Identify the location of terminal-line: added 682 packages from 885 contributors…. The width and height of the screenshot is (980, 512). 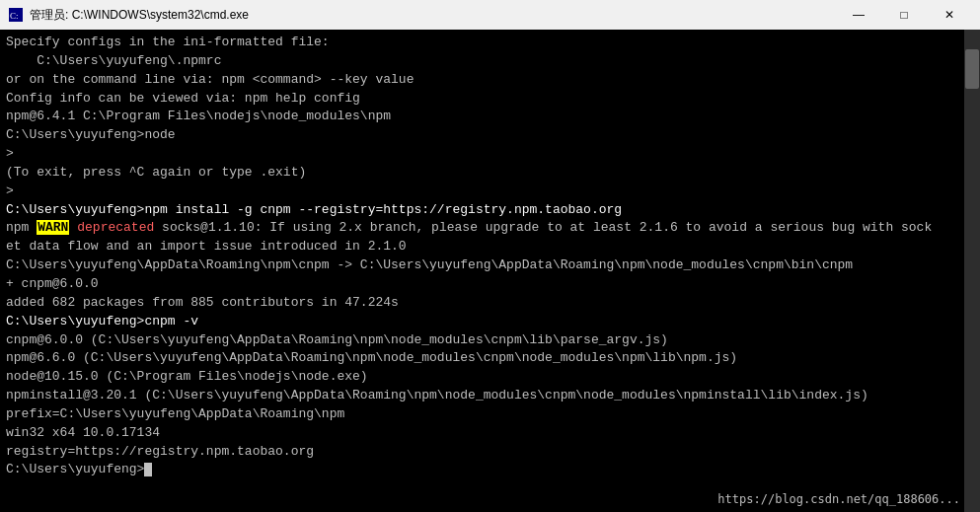
(490, 304).